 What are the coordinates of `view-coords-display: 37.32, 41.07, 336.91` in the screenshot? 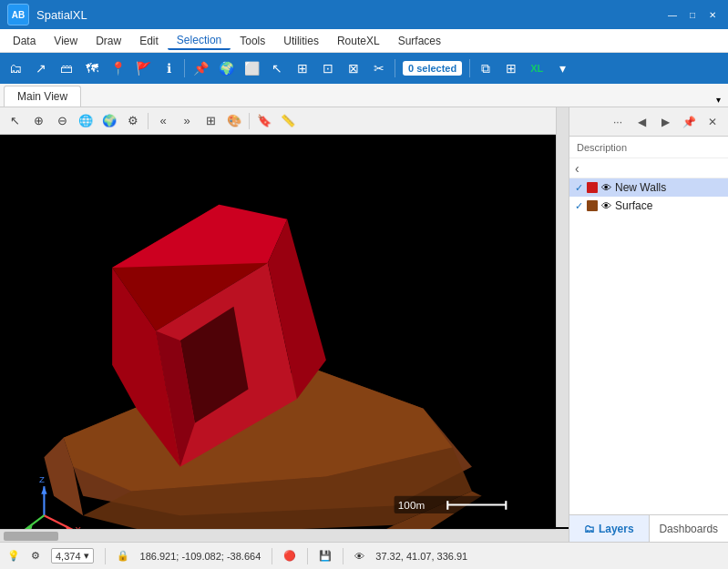 It's located at (421, 556).